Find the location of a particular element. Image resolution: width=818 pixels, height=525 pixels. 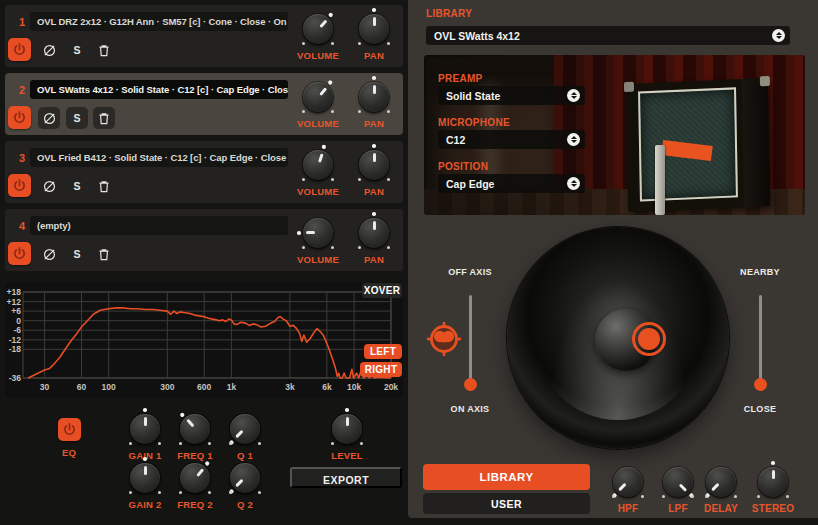

lpf-knob is located at coordinates (678, 482).